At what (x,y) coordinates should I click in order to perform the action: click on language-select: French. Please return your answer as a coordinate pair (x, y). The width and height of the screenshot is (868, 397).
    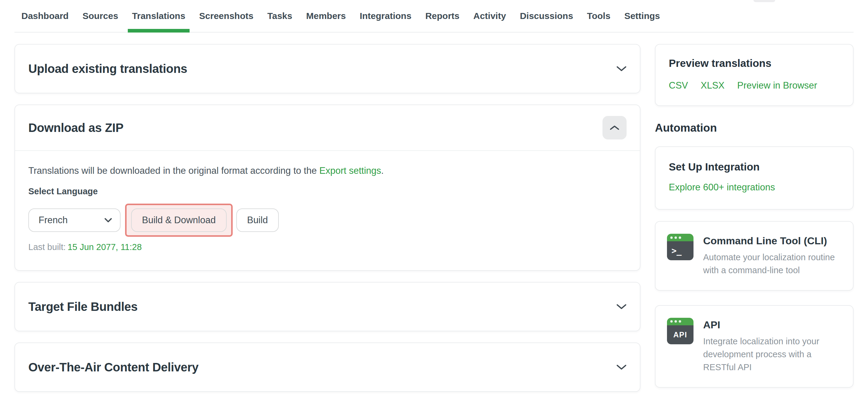
    Looking at the image, I should click on (74, 220).